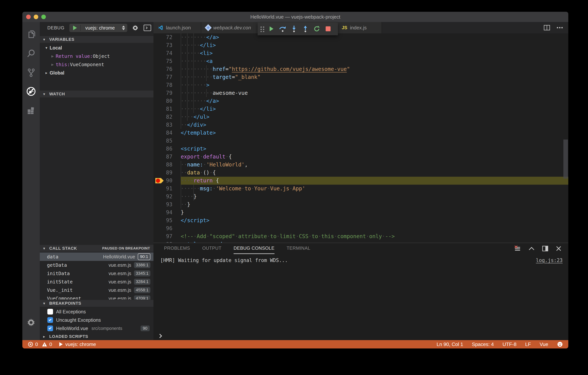 The height and width of the screenshot is (375, 588). Describe the element at coordinates (167, 236) in the screenshot. I see `line-number-gutter: 97` at that location.